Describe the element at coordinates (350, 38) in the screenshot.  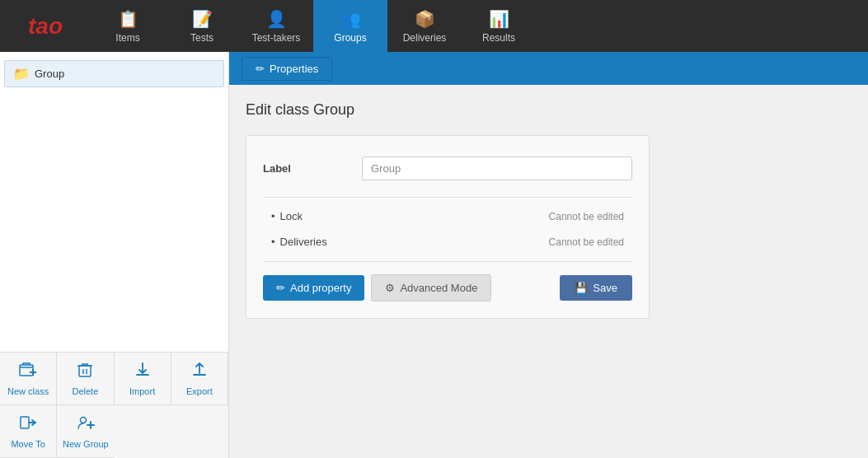
I see `nav-label-groups: Groups` at that location.